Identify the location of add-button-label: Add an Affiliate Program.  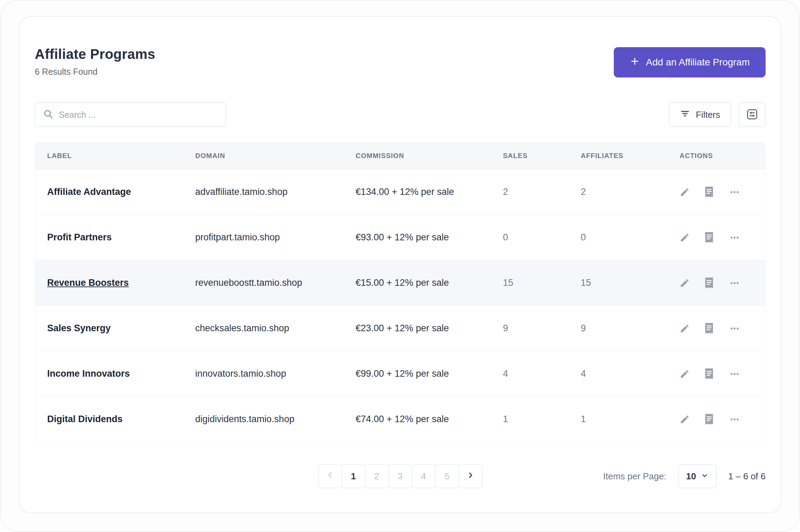
(698, 62).